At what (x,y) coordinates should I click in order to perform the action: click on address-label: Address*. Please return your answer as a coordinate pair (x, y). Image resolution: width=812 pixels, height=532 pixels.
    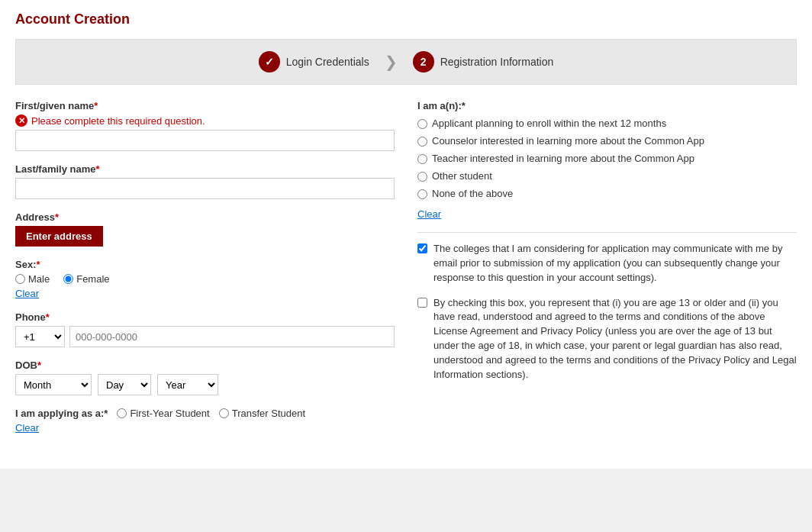
    Looking at the image, I should click on (205, 217).